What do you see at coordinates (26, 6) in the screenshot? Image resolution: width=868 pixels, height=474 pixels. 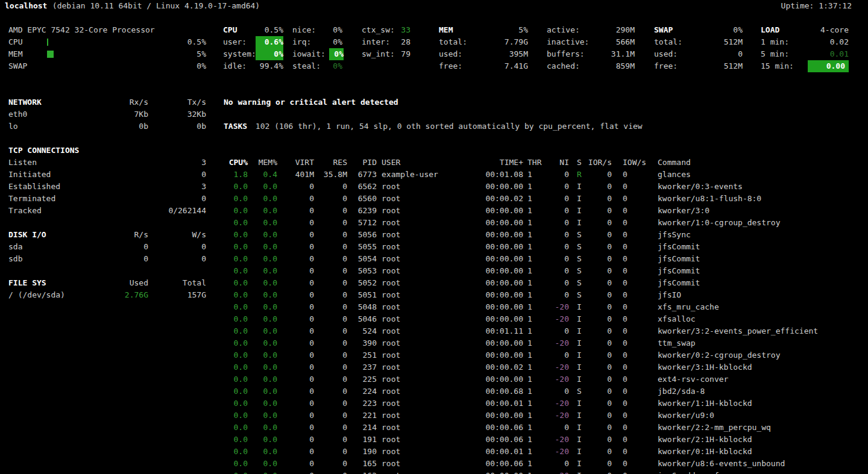 I see `hostname: localhost` at bounding box center [26, 6].